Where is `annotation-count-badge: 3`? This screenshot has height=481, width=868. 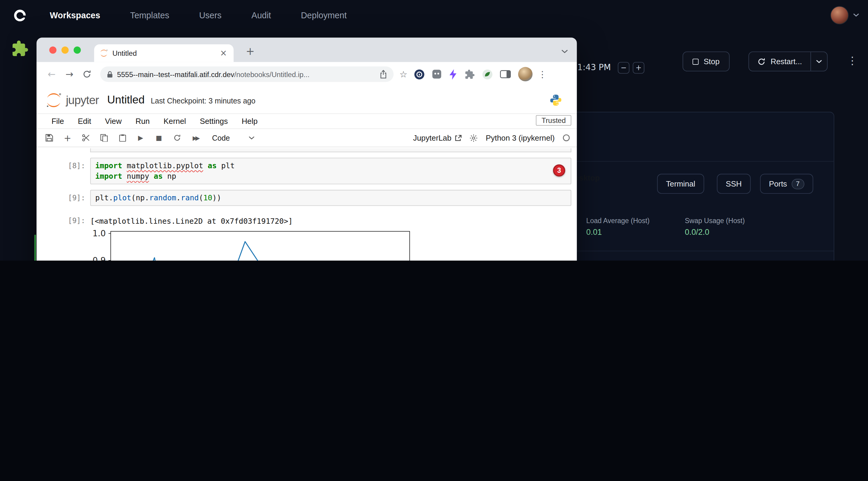 annotation-count-badge: 3 is located at coordinates (559, 170).